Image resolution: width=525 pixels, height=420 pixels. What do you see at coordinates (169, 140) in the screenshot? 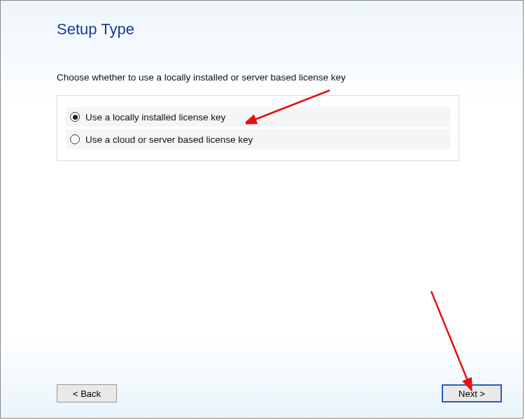
I see `radio-label: Use a cloud or server based license key` at bounding box center [169, 140].